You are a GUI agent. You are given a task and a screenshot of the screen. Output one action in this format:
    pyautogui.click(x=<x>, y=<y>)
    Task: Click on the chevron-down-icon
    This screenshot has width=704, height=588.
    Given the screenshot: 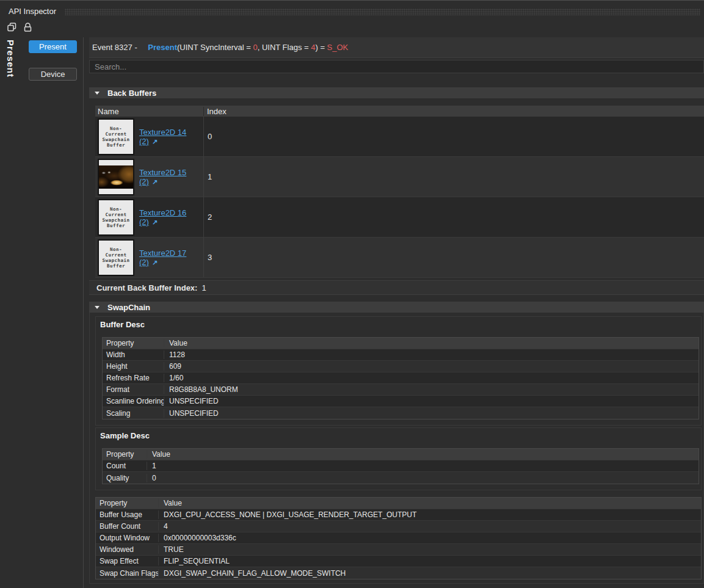 What is the action you would take?
    pyautogui.click(x=97, y=93)
    